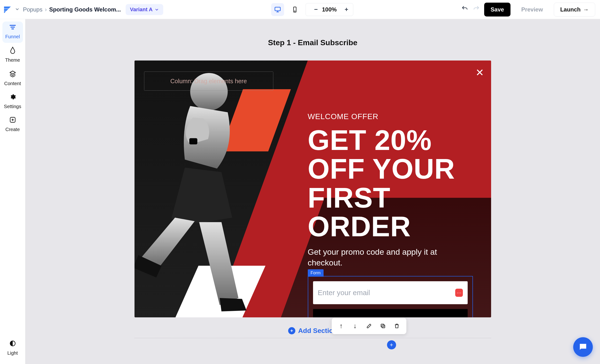 This screenshot has width=600, height=364. What do you see at coordinates (574, 10) in the screenshot?
I see `launch-button: Launch →` at bounding box center [574, 10].